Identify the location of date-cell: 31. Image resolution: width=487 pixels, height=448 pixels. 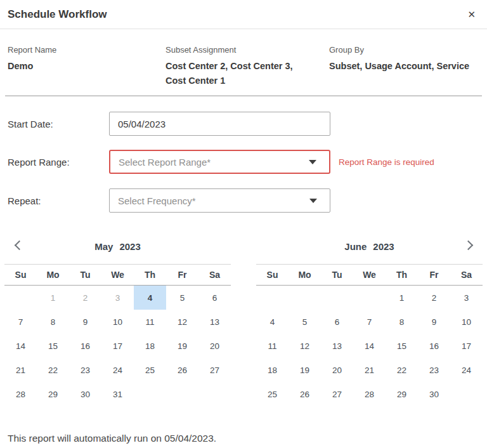
(118, 394).